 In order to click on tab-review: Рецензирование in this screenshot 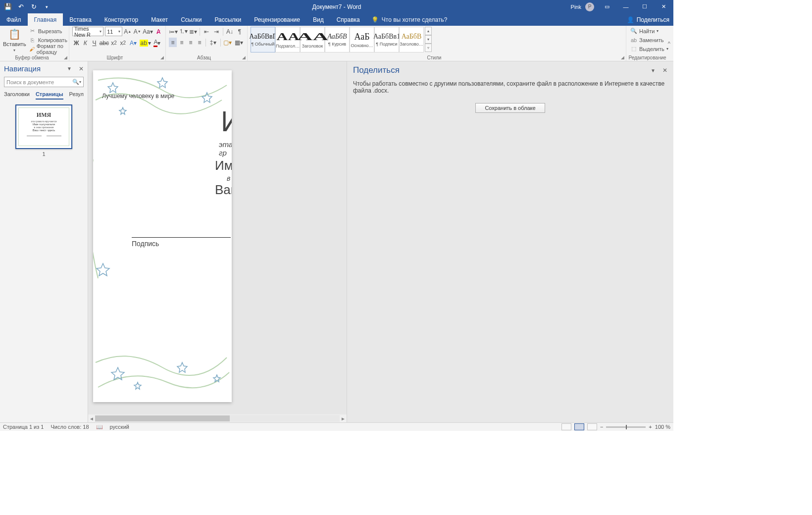, I will do `click(277, 20)`.